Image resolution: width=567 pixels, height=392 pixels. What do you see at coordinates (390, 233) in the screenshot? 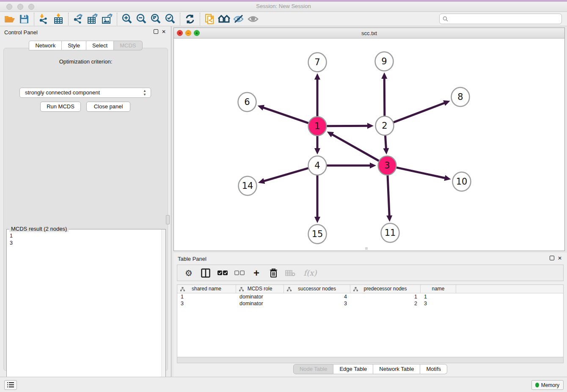
I see `graph-node-label: 11` at bounding box center [390, 233].